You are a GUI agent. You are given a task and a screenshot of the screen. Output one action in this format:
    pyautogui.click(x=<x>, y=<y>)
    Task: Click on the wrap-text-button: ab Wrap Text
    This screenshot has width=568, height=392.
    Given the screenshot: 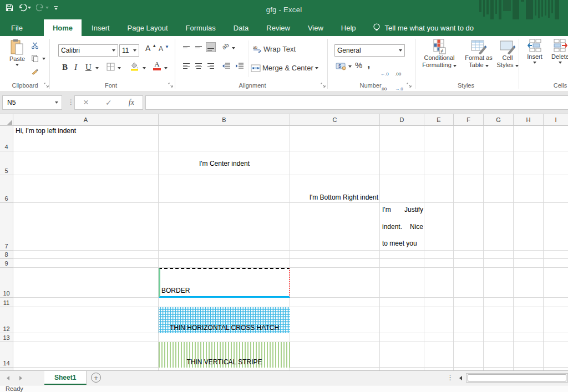 What is the action you would take?
    pyautogui.click(x=274, y=49)
    